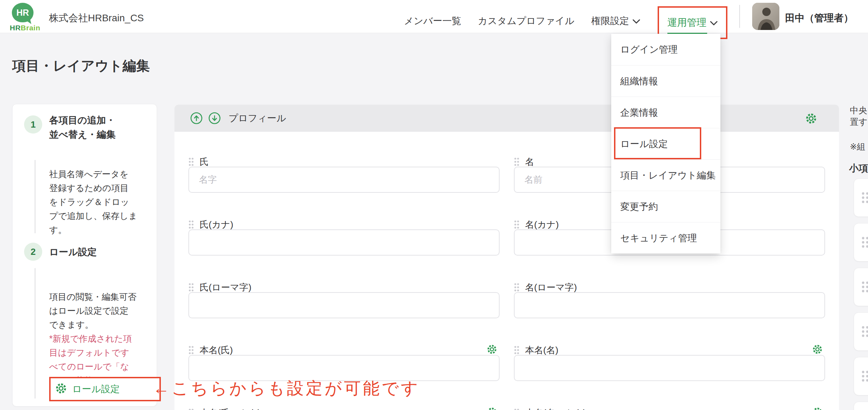  Describe the element at coordinates (433, 21) in the screenshot. I see `nav-item-members: メンバー一覧` at that location.